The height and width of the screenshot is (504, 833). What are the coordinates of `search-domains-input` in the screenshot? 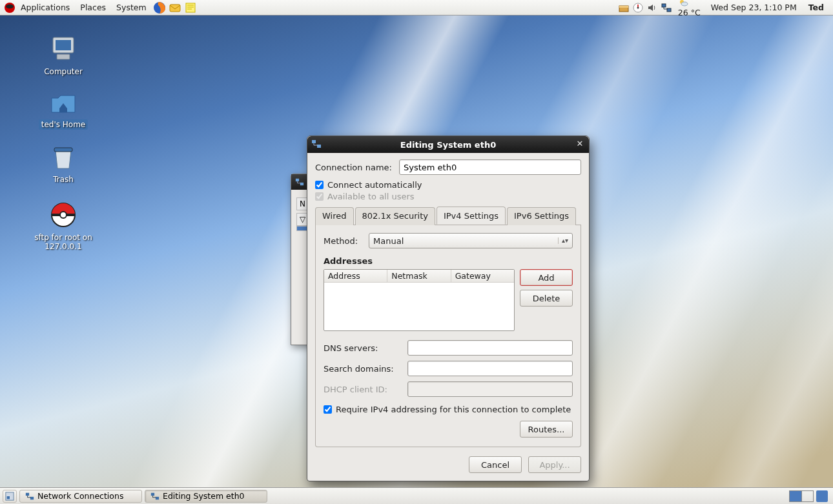 It's located at (490, 368).